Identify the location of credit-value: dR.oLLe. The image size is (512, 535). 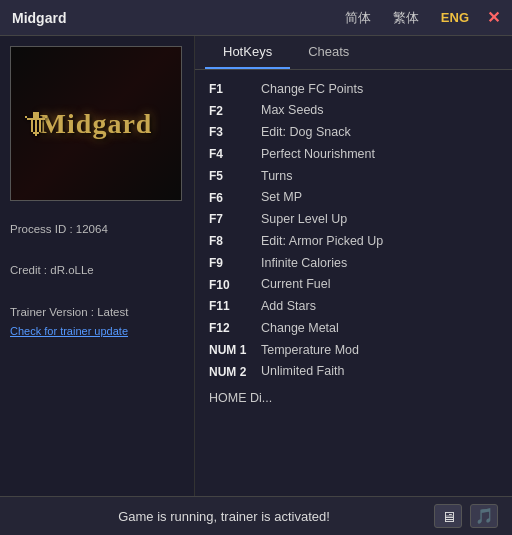
(72, 270).